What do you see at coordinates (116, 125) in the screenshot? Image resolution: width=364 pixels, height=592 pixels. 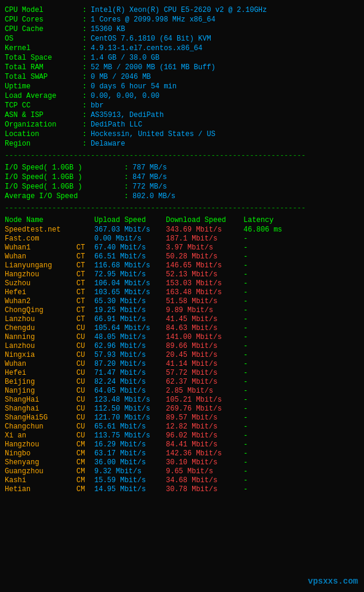 I see `system-value: DediPath LLC` at bounding box center [116, 125].